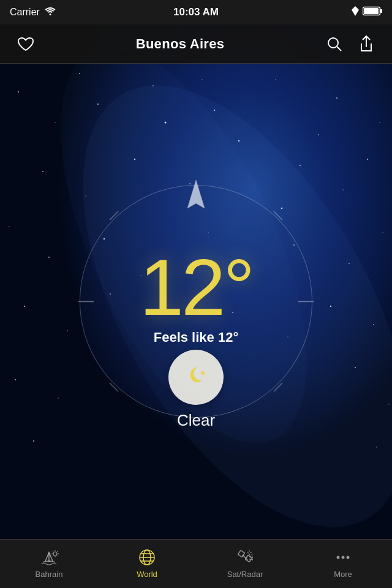 The image size is (392, 588). I want to click on nav-bar: Buenos Aires, so click(196, 44).